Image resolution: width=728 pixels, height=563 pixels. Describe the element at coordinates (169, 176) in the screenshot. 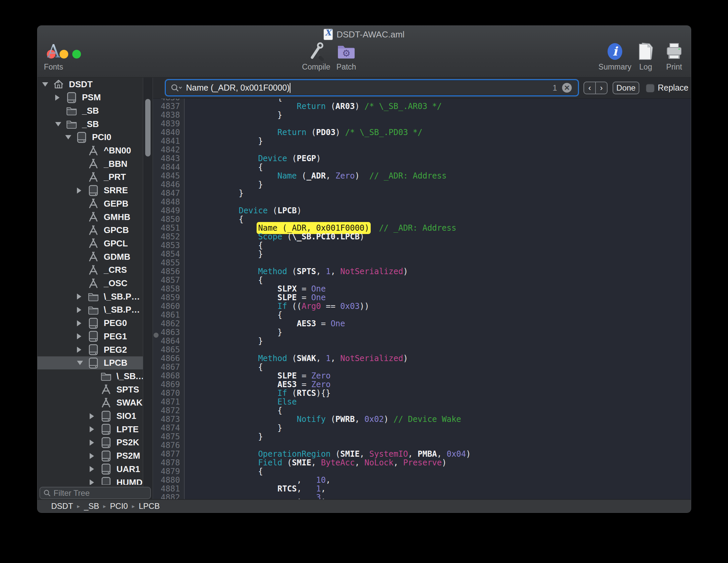

I see `line-number: 4845` at that location.